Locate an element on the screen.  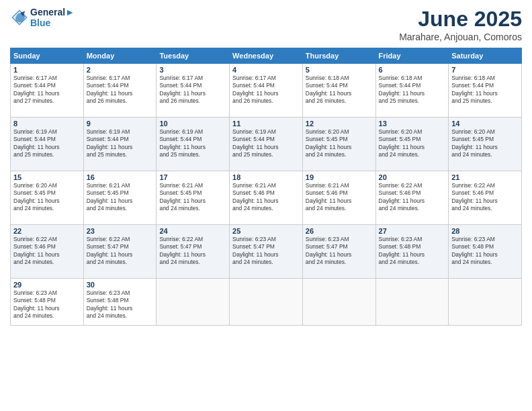
day-number: 25 is located at coordinates (266, 231).